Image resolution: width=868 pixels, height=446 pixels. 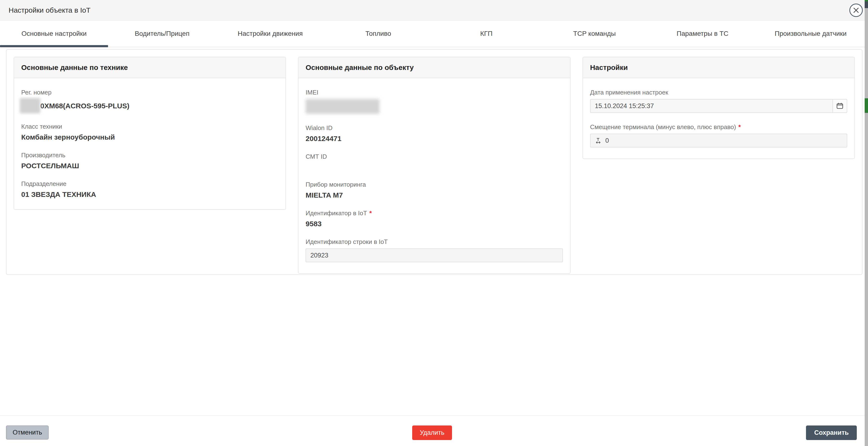 What do you see at coordinates (719, 68) in the screenshot?
I see `card-settings-title: Настройки` at bounding box center [719, 68].